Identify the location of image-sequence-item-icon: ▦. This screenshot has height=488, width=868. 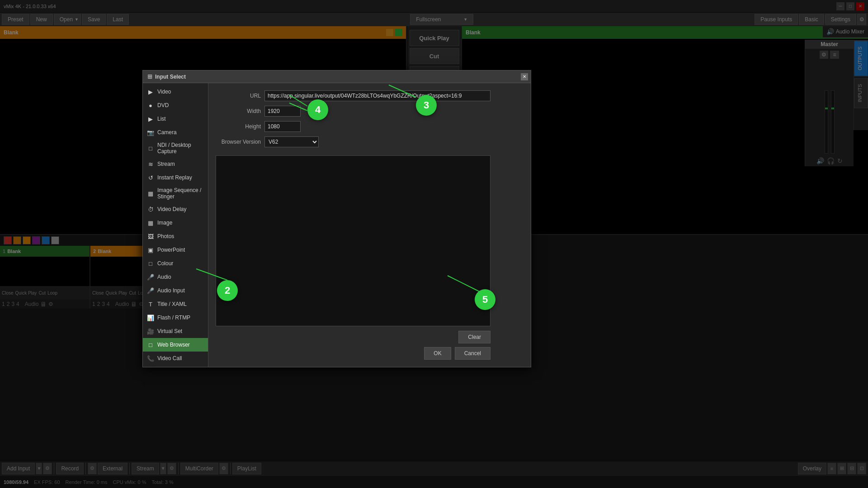
(151, 193).